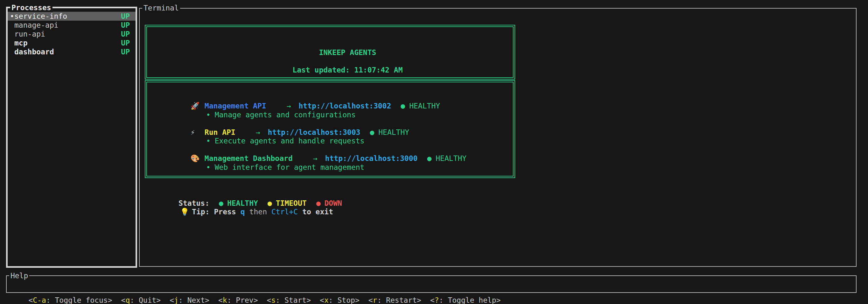  Describe the element at coordinates (395, 300) in the screenshot. I see `help-item-restart: rRestart` at that location.